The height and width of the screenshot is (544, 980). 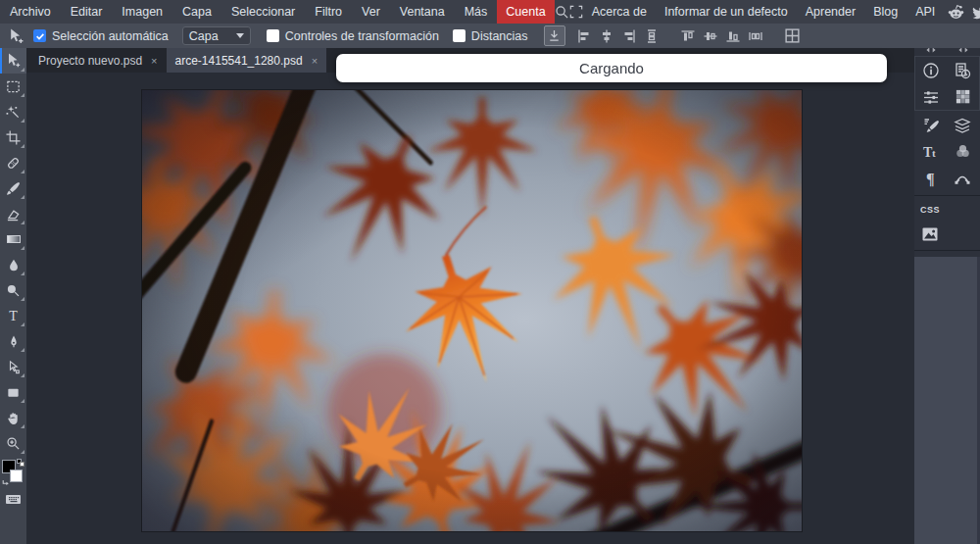 I want to click on paths-panel-icon, so click(x=962, y=178).